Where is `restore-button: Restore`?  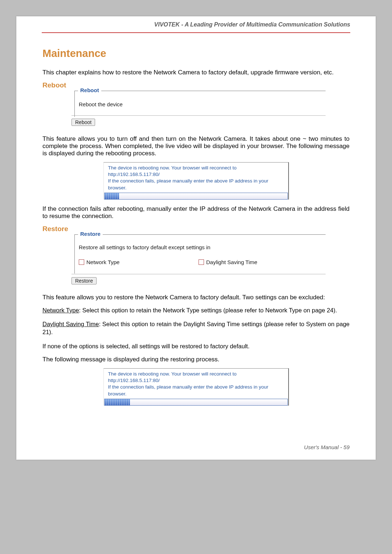
restore-button: Restore is located at coordinates (84, 281).